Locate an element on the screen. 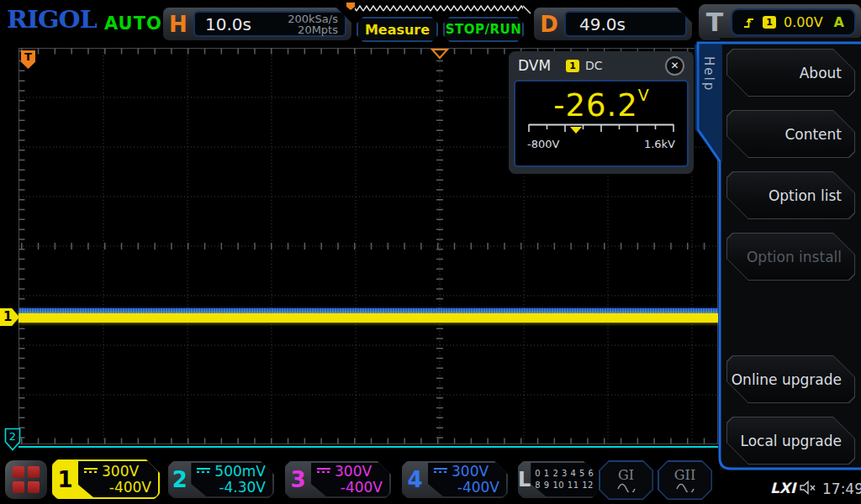  channel2-status-block: 2 500mV -4.30V is located at coordinates (221, 480).